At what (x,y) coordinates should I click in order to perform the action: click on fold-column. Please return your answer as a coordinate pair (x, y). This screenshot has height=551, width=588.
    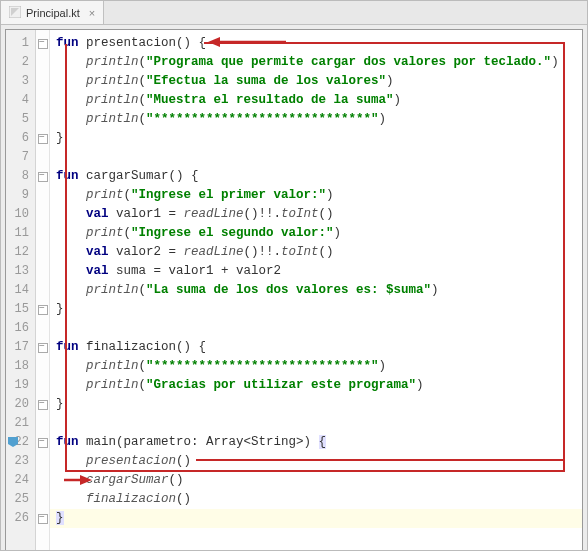
    Looking at the image, I should click on (43, 290).